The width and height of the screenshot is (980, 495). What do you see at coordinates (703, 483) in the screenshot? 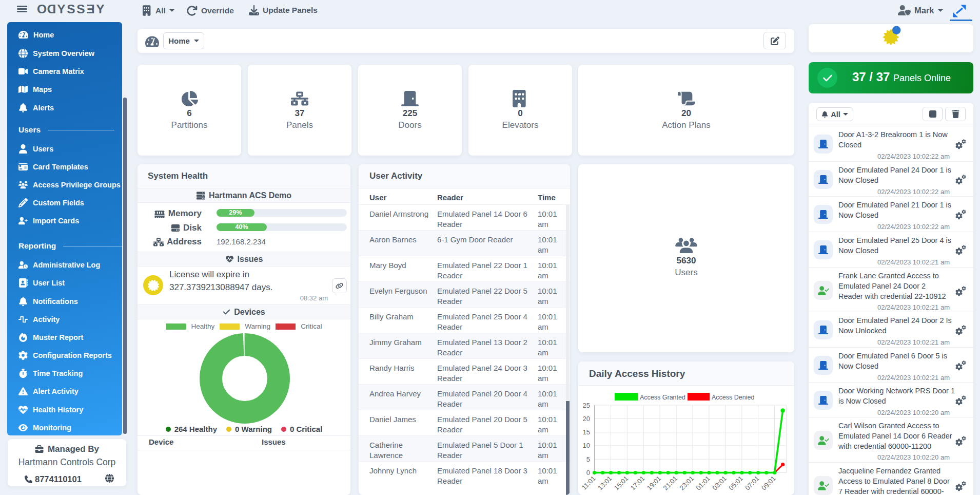
I see `svg-text: 01:01` at bounding box center [703, 483].